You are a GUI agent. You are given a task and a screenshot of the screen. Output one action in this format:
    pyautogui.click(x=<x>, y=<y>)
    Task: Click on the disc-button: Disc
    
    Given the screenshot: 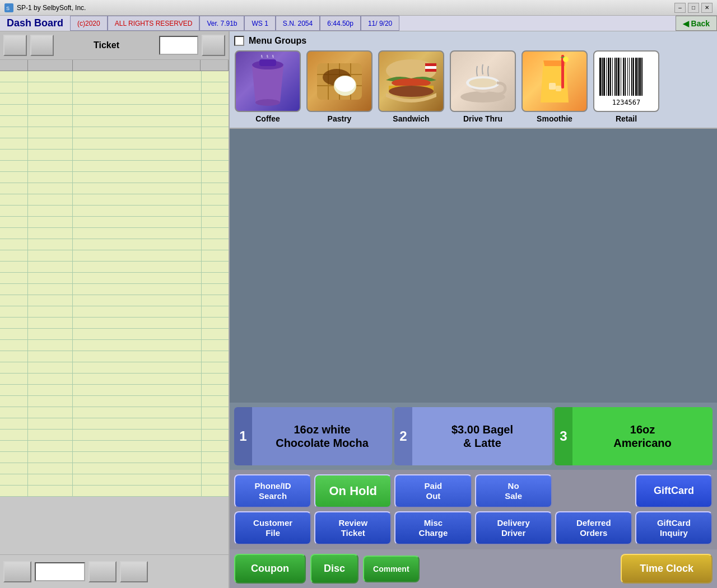 What is the action you would take?
    pyautogui.click(x=334, y=569)
    